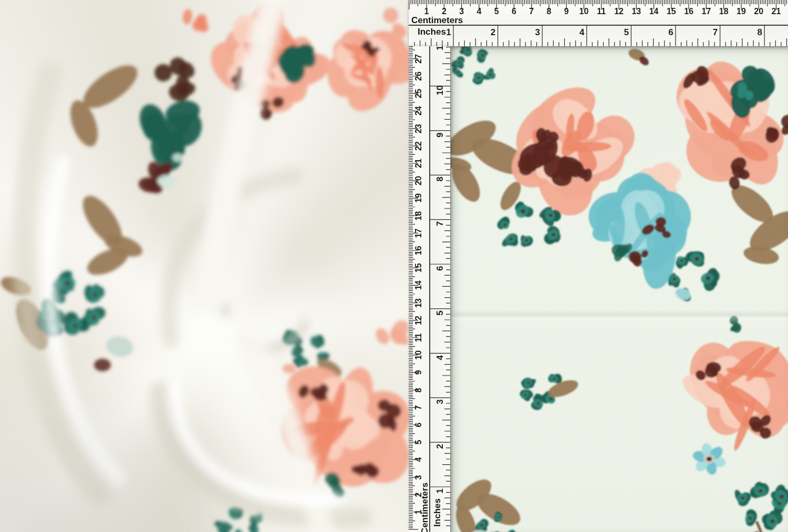 This screenshot has height=532, width=788. I want to click on cm-tick-label: 25, so click(419, 93).